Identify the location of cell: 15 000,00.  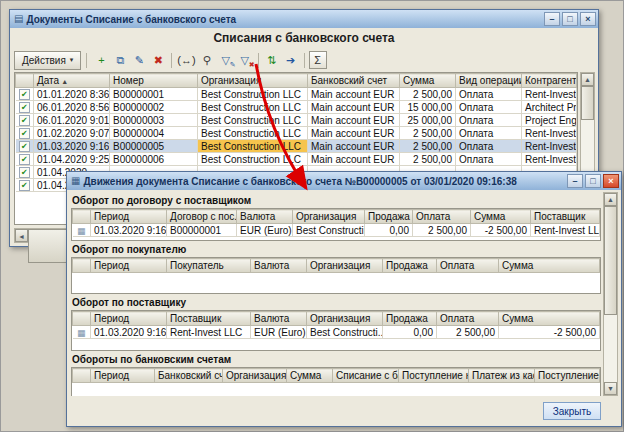
(428, 108).